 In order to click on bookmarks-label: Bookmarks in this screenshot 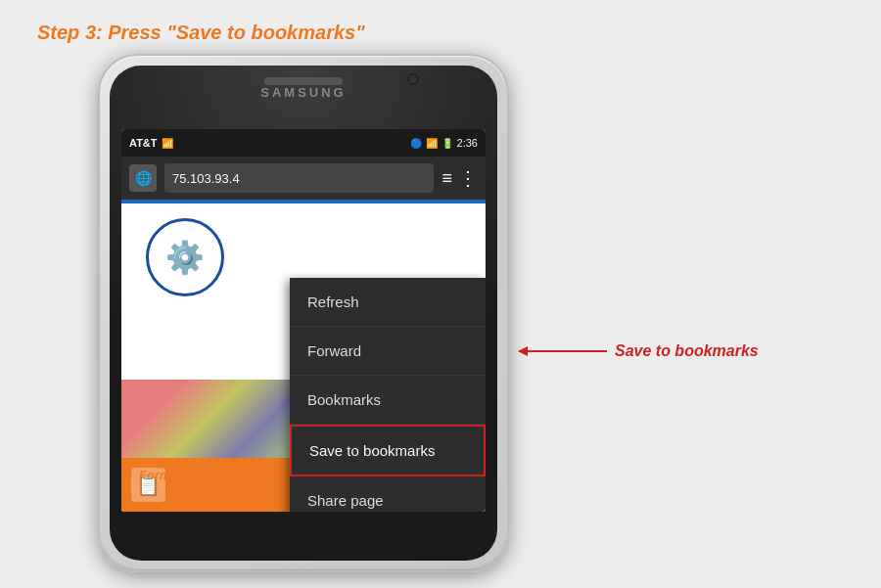, I will do `click(345, 399)`.